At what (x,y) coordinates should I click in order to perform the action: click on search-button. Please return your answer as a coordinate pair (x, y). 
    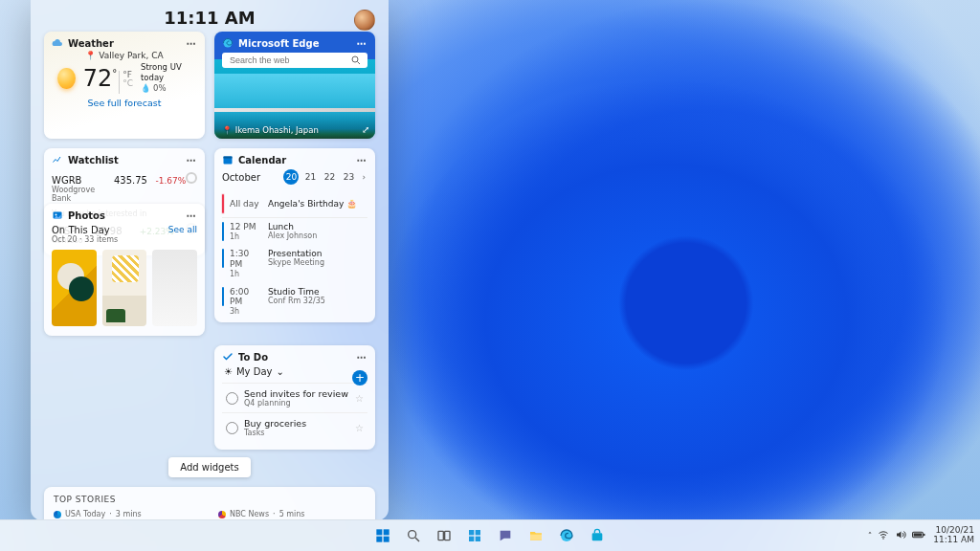
    Looking at the image, I should click on (413, 536).